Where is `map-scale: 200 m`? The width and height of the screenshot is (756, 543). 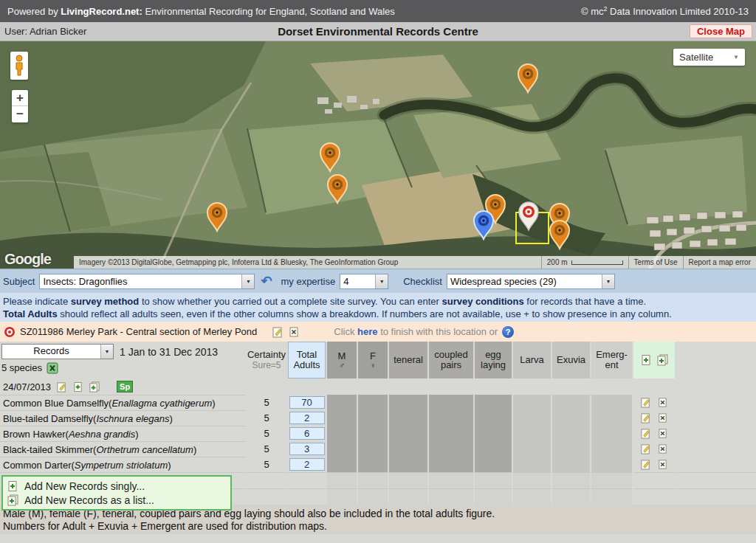 map-scale: 200 m is located at coordinates (585, 263).